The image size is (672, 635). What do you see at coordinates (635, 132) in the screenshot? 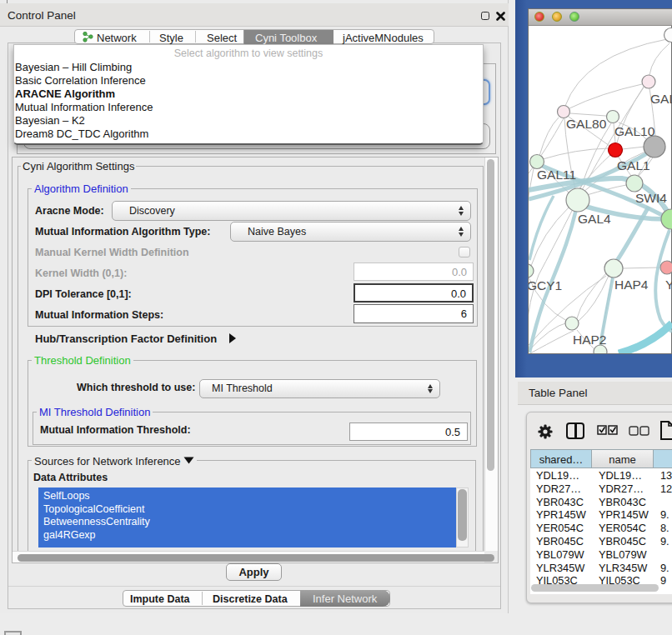
I see `svg-text: GAL10` at bounding box center [635, 132].